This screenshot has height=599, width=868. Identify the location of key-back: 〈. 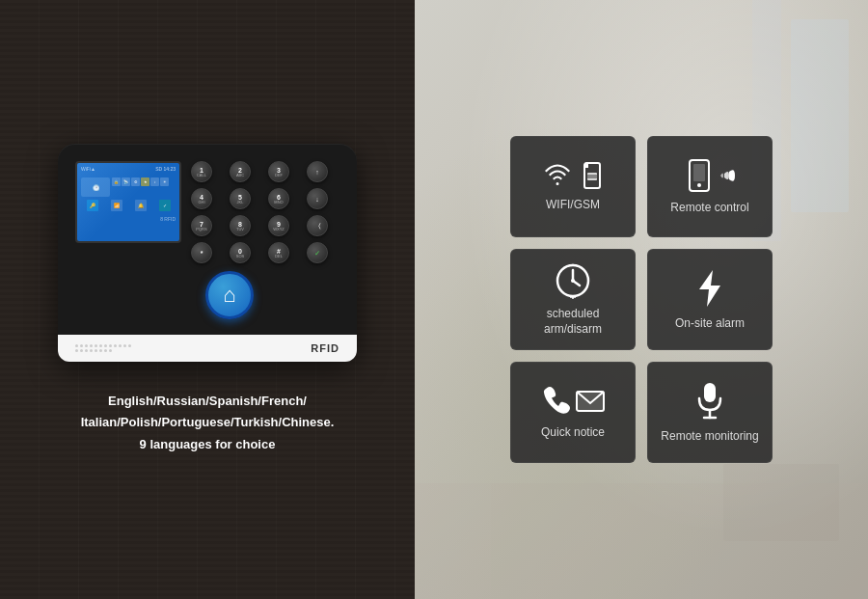
(317, 226).